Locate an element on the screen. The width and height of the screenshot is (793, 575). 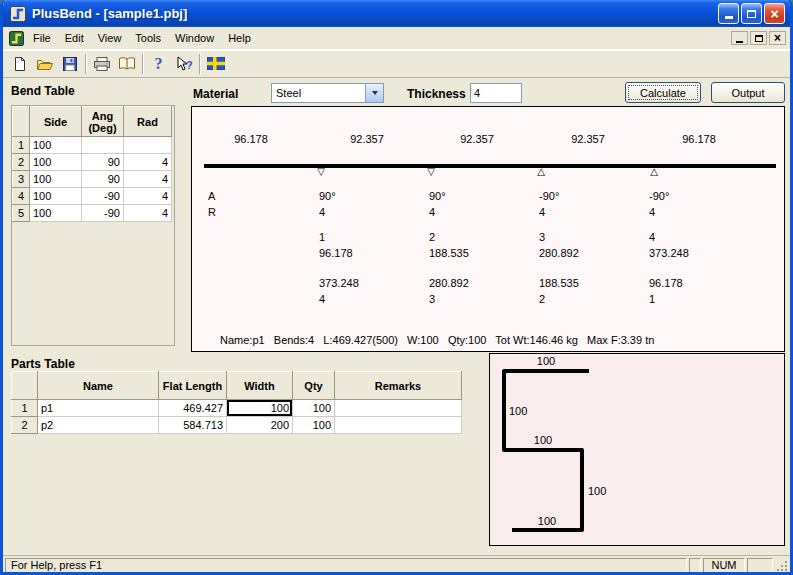
title-bar: PlusBend - [sample1.pbj] × is located at coordinates (396, 14).